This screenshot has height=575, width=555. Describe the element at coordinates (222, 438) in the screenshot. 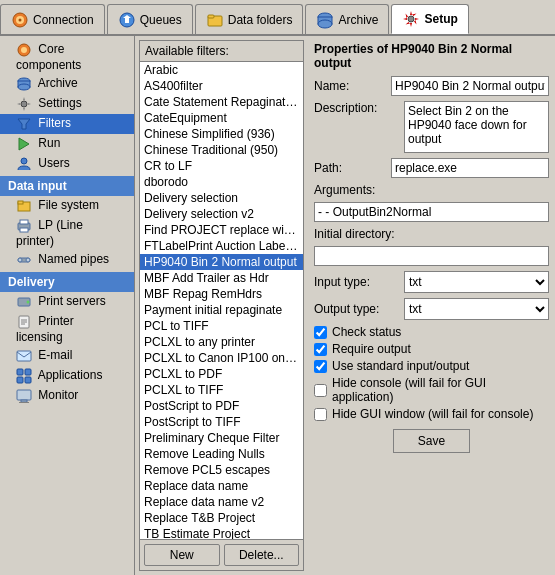

I see `list-item: Preliminary Cheque Filter` at that location.